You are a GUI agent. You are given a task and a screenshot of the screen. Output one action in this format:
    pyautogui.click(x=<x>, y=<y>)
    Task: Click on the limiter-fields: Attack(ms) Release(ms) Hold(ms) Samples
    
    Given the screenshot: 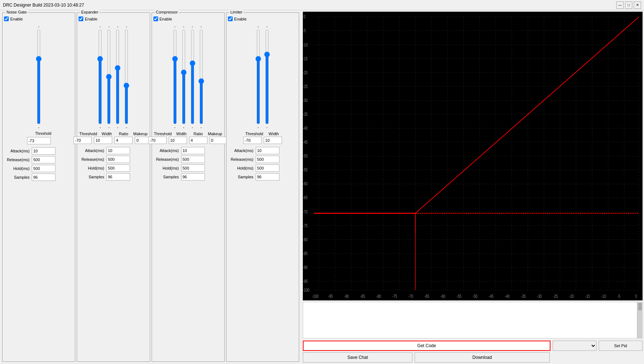 What is the action you would take?
    pyautogui.click(x=263, y=164)
    